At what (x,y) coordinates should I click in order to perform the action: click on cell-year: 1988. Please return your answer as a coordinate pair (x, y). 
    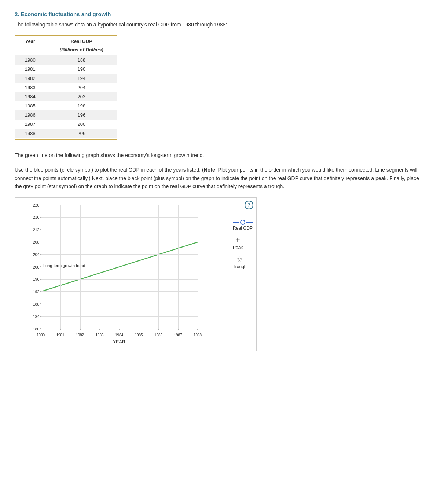
    Looking at the image, I should click on (30, 134).